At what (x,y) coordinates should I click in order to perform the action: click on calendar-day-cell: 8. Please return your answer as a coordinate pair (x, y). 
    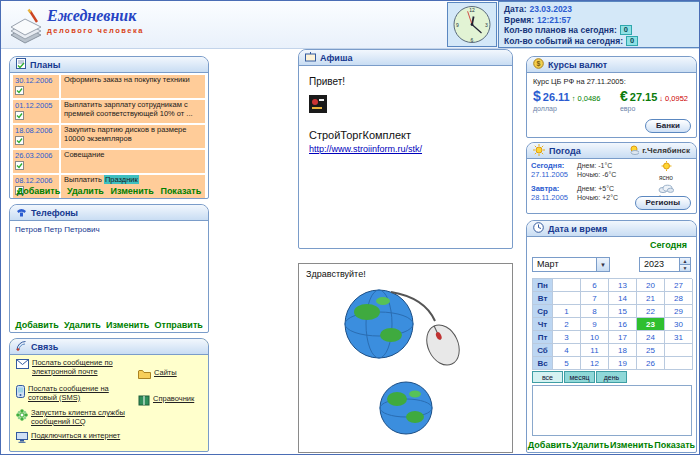
    Looking at the image, I should click on (595, 312).